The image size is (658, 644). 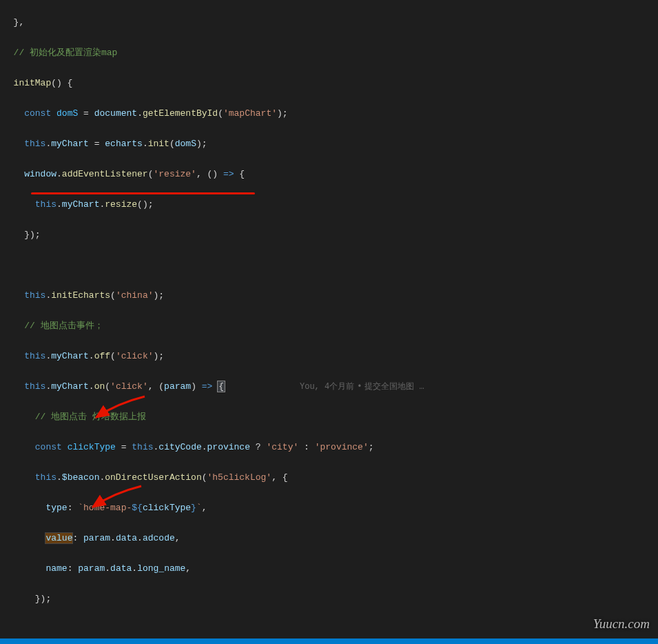 What do you see at coordinates (329, 296) in the screenshot?
I see `code-line: this.initEcharts('china');` at bounding box center [329, 296].